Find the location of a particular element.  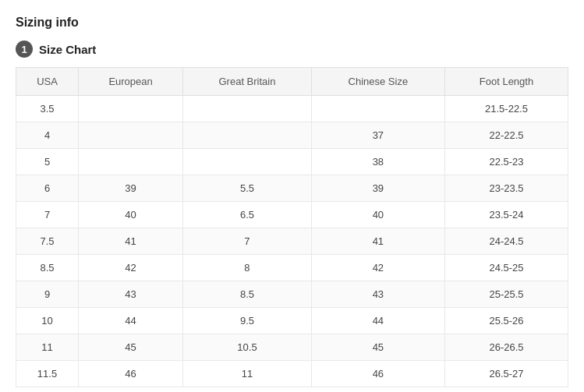

table-header-cell: Foot Length is located at coordinates (506, 82).